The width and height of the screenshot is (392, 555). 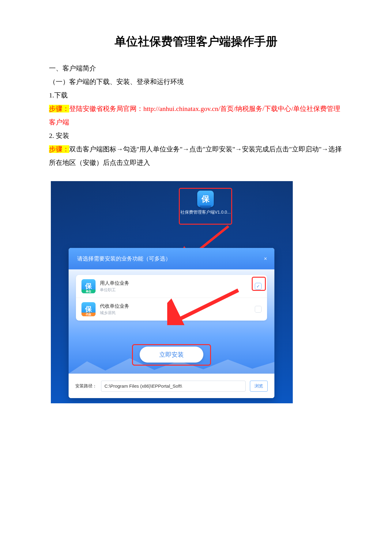 I want to click on browse-button: 浏览, so click(x=259, y=386).